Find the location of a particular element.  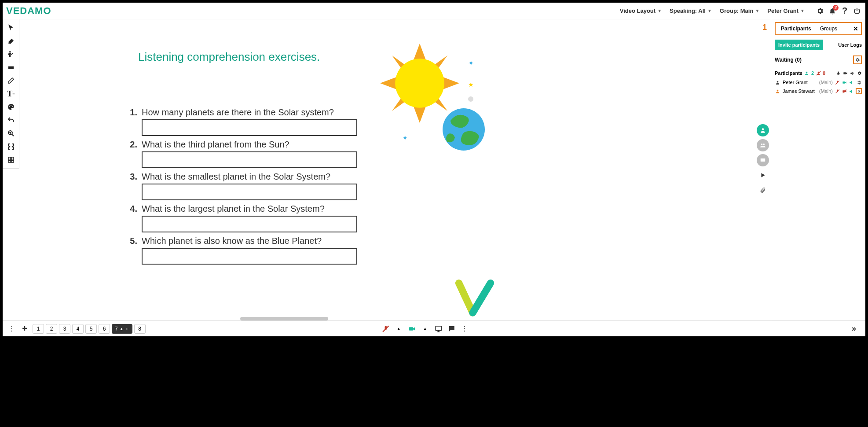

help-icon: ? is located at coordinates (845, 11).